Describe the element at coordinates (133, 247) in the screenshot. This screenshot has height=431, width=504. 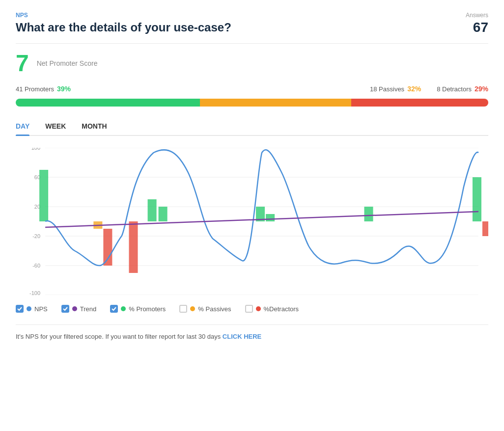
I see `bar-aug29-red2` at that location.